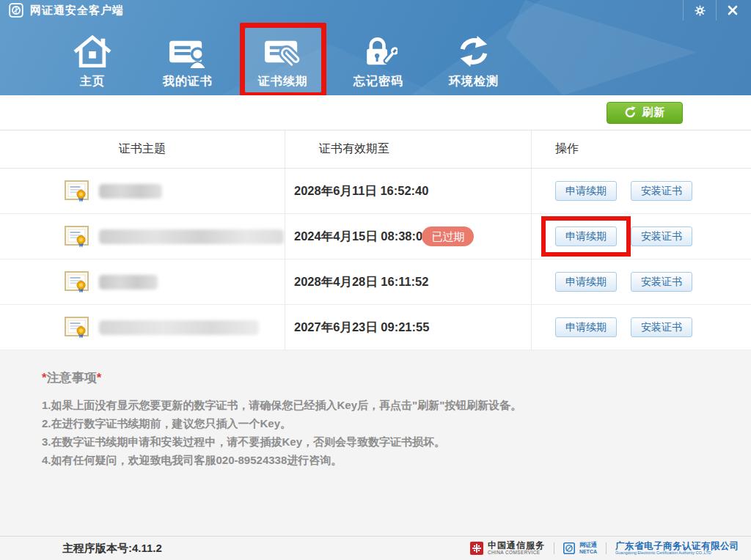 This screenshot has width=751, height=560. I want to click on my-certificate-icon, so click(188, 51).